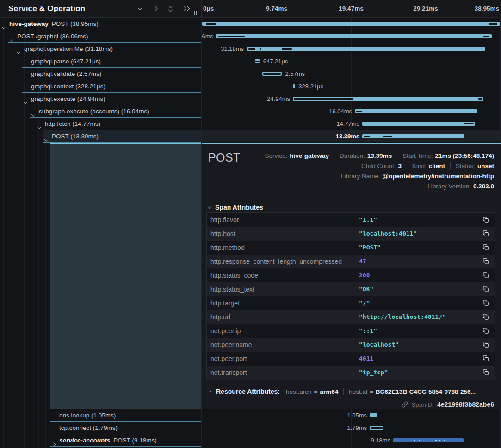  Describe the element at coordinates (228, 248) in the screenshot. I see `attribute-key: http.method` at that location.